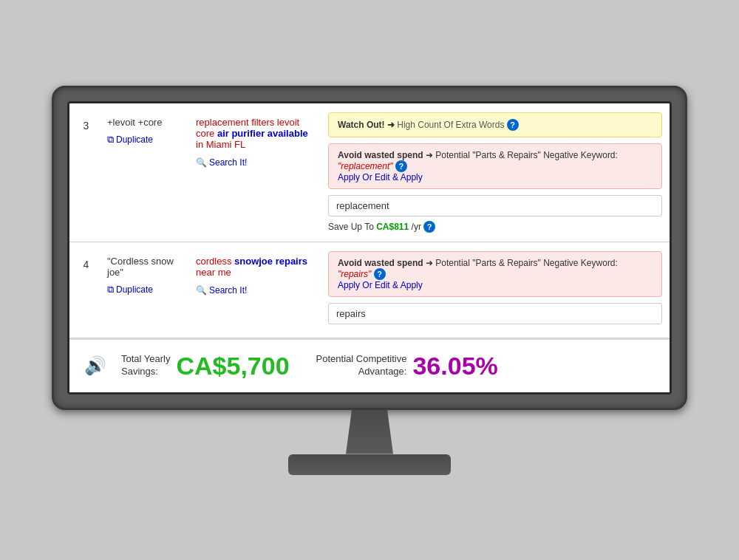 The width and height of the screenshot is (739, 560). I want to click on info-icon-save-3: ?, so click(429, 227).